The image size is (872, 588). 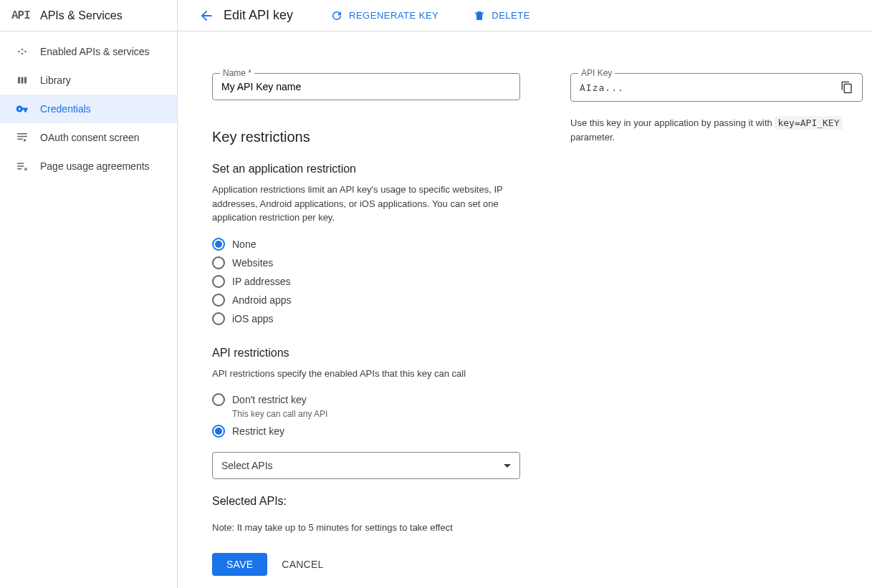 What do you see at coordinates (56, 80) in the screenshot?
I see `sidebar-item-label: Library` at bounding box center [56, 80].